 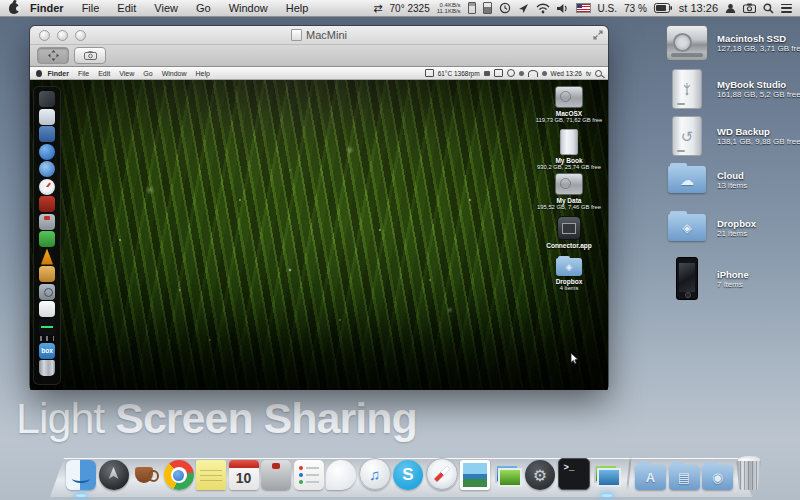 What do you see at coordinates (174, 74) in the screenshot?
I see `remote-menu-window: Window` at bounding box center [174, 74].